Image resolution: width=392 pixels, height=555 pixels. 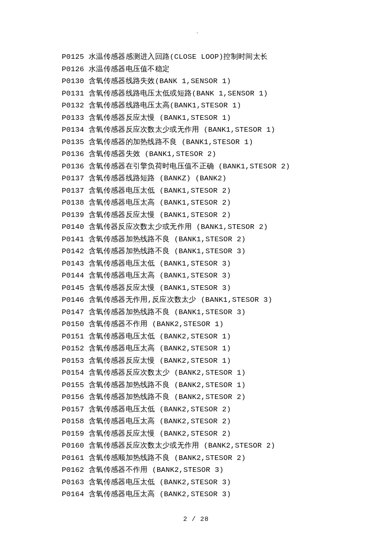 What do you see at coordinates (196, 325) in the screenshot?
I see `code-line: P0150 含氧传感器不作用 (BANK2,STESOR 1)` at bounding box center [196, 325].